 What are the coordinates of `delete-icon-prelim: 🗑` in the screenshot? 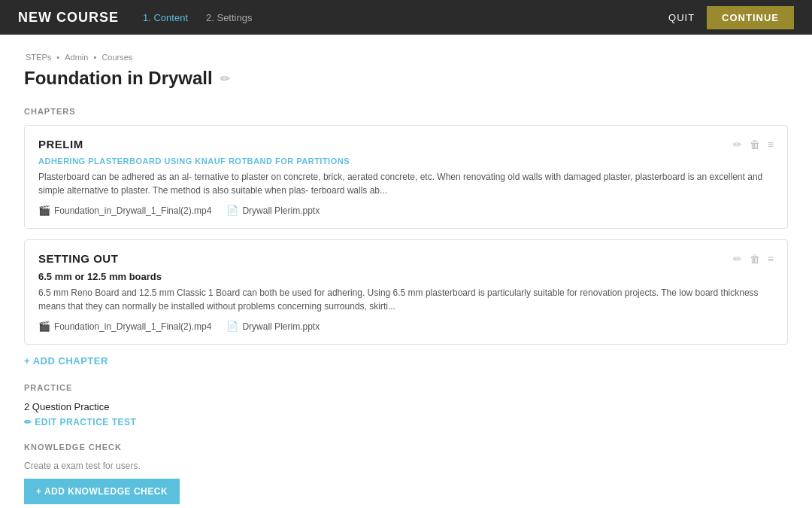 It's located at (755, 144).